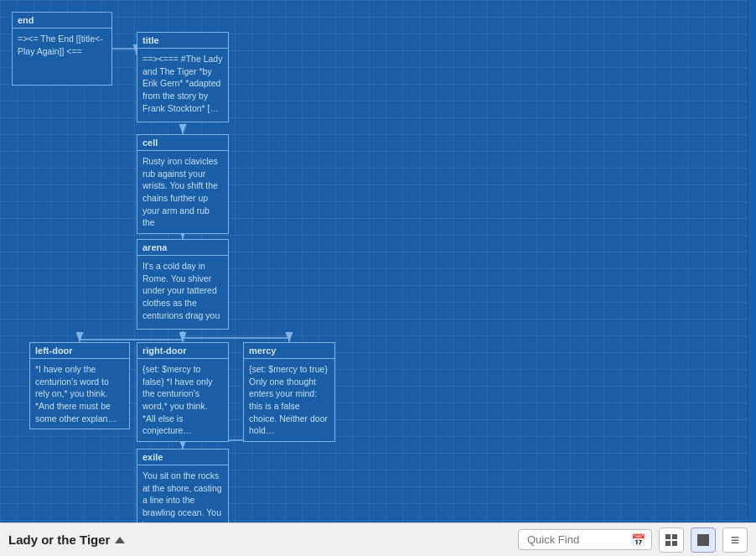 This screenshot has height=556, width=756. What do you see at coordinates (67, 540) in the screenshot?
I see `bottom-left-section: Lady or the Tiger` at bounding box center [67, 540].